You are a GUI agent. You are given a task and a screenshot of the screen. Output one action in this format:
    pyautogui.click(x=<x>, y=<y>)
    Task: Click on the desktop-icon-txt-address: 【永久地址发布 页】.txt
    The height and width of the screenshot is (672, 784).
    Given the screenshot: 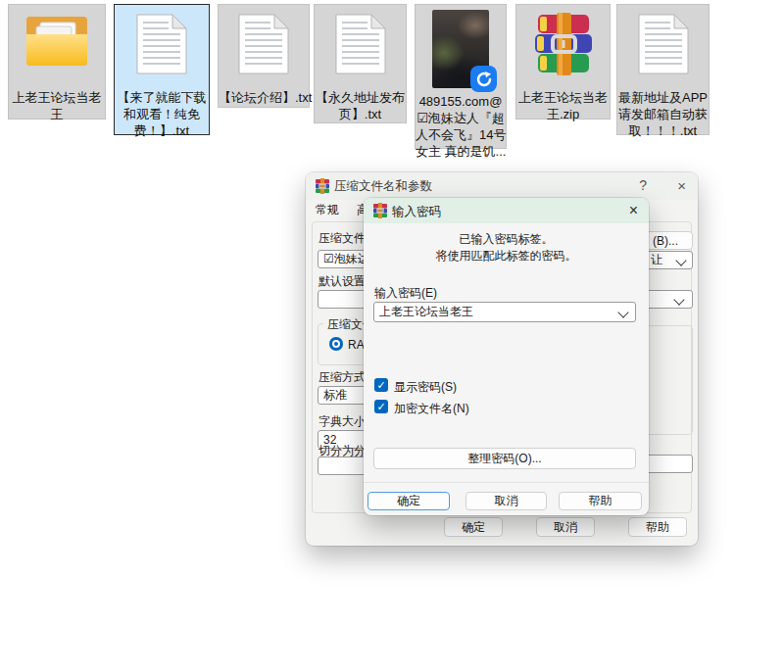 What is the action you would take?
    pyautogui.click(x=361, y=64)
    